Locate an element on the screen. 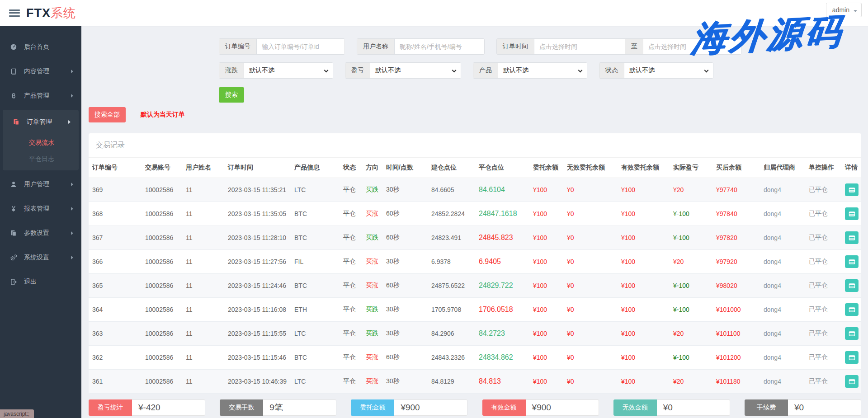 The height and width of the screenshot is (418, 868). column-header: 归属代理商 is located at coordinates (783, 168).